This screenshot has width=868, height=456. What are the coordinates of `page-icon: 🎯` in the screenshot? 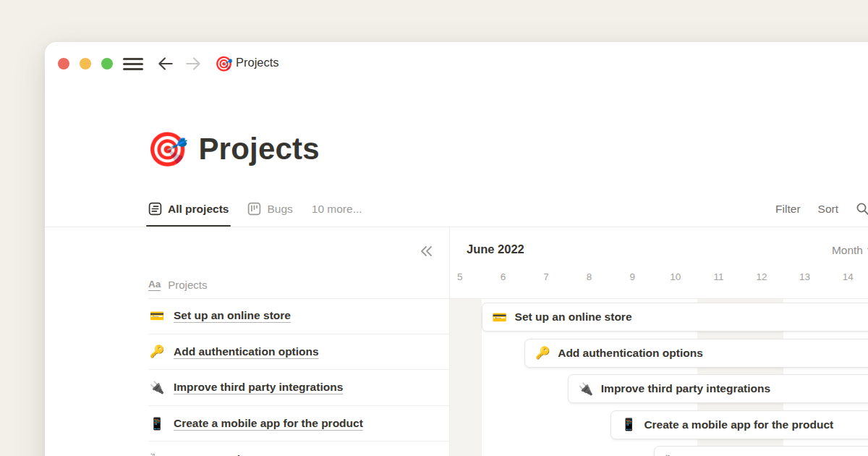 It's located at (168, 149).